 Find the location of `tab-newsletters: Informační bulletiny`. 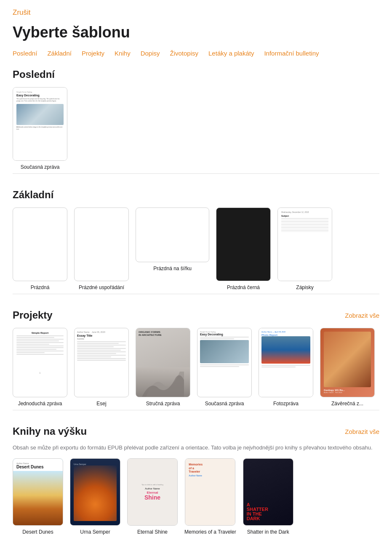

tab-newsletters: Informační bulletiny is located at coordinates (291, 53).